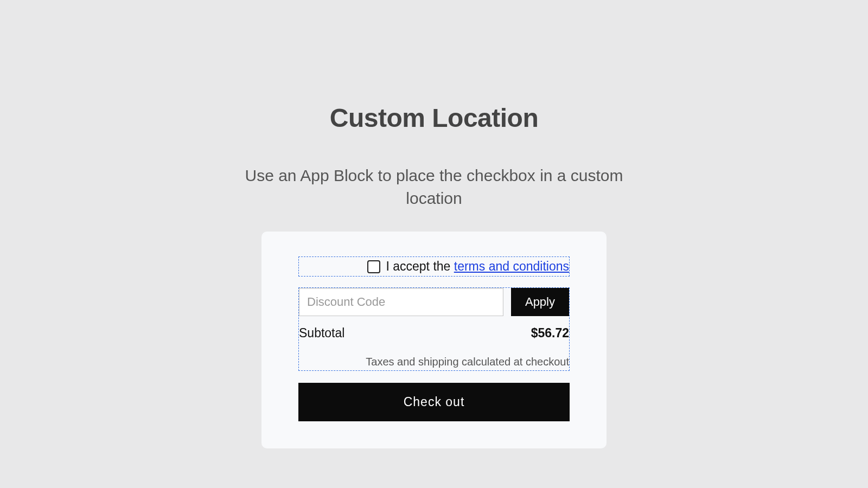 The width and height of the screenshot is (868, 488). What do you see at coordinates (477, 267) in the screenshot?
I see `terms-text: I accept the terms and conditions` at bounding box center [477, 267].